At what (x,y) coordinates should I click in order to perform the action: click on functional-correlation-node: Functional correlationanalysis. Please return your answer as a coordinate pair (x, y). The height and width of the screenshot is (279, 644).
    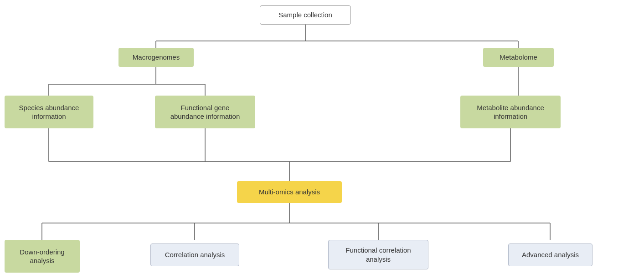
    Looking at the image, I should click on (378, 255).